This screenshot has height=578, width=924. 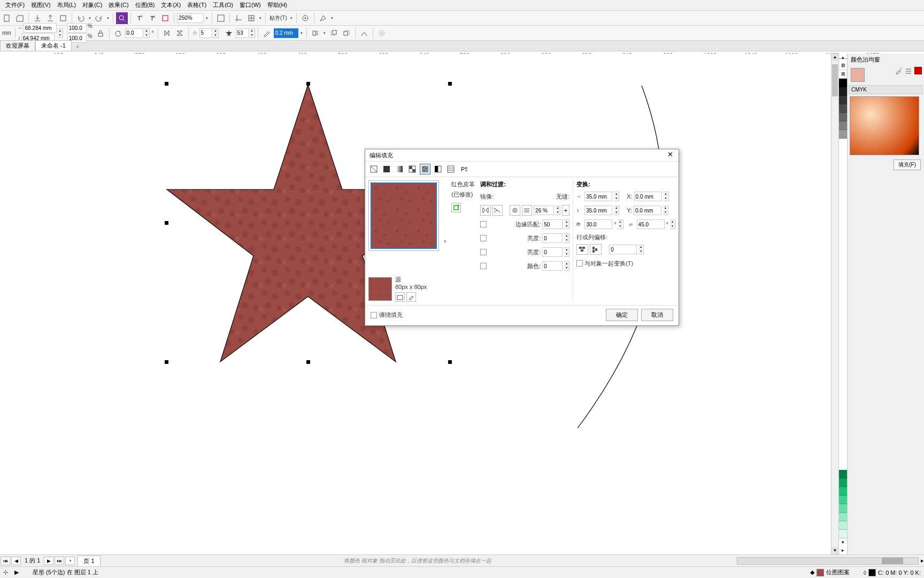 I want to click on handle-bl, so click(x=167, y=362).